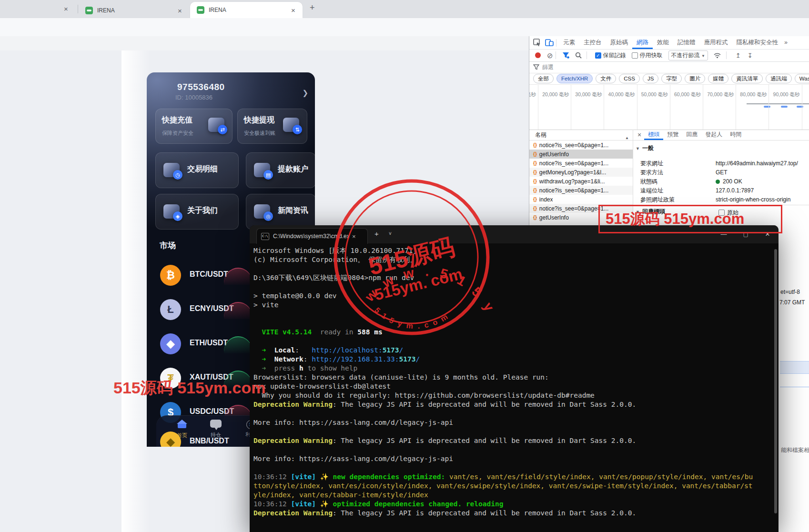  What do you see at coordinates (651, 79) in the screenshot?
I see `request-filter-chip: JS` at bounding box center [651, 79].